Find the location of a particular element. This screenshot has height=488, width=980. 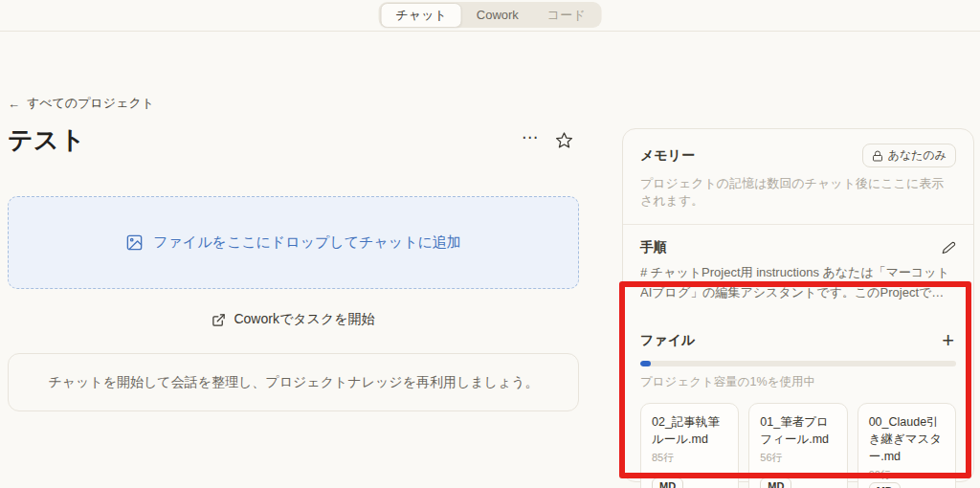

visibility-badge: あなたのみ is located at coordinates (909, 155).